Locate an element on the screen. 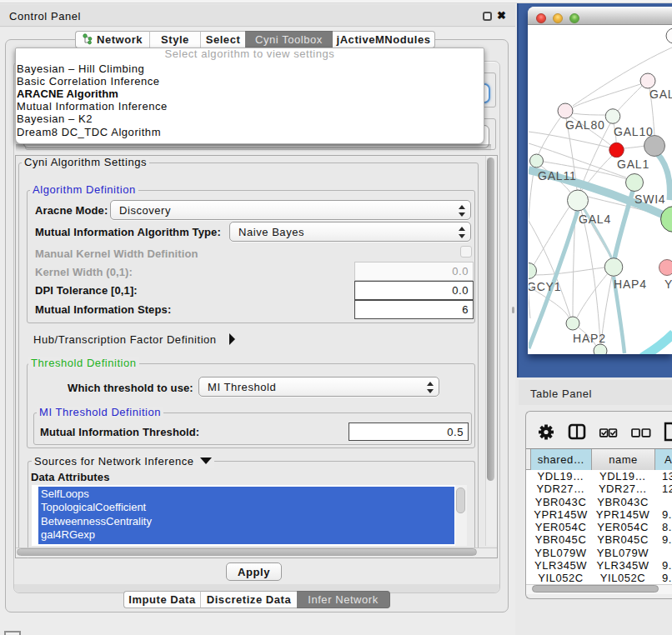  svg-text: HAP2 is located at coordinates (589, 338).